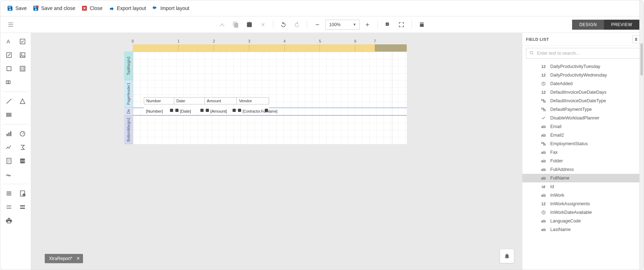 The height and width of the screenshot is (270, 644). Describe the element at coordinates (84, 8) in the screenshot. I see `close-icon` at that location.